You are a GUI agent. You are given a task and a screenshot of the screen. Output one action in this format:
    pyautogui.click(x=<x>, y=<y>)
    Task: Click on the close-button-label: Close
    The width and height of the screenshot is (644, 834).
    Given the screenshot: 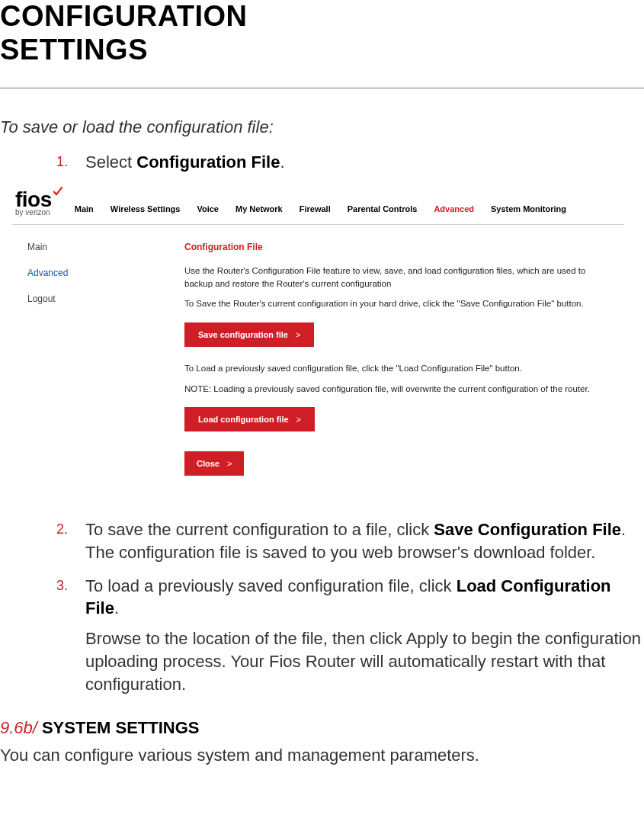 What is the action you would take?
    pyautogui.click(x=208, y=464)
    